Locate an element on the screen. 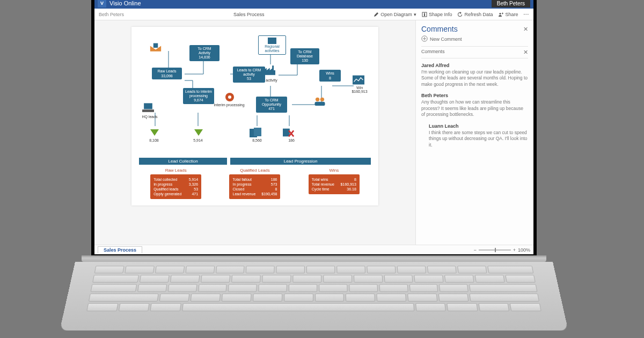  pencil-icon is located at coordinates (376, 14).